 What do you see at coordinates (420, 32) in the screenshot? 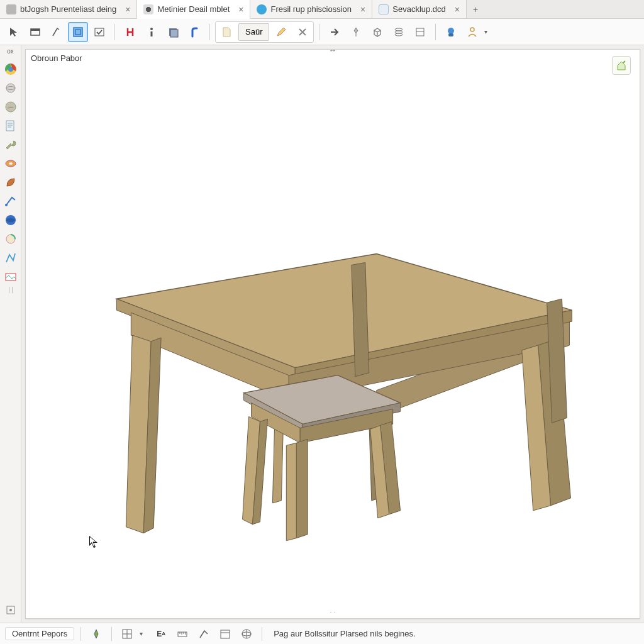
I see `panel-tool` at bounding box center [420, 32].